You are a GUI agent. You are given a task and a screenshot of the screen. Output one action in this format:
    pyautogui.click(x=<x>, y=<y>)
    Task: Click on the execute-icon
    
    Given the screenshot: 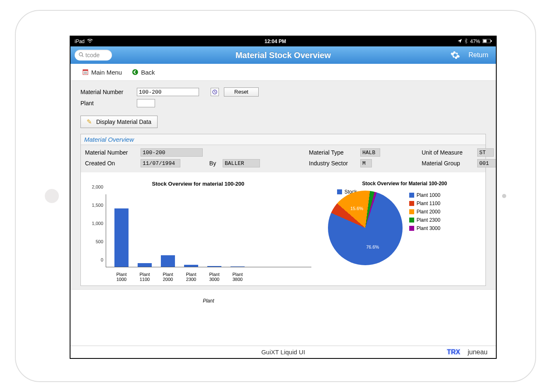 What is the action you would take?
    pyautogui.click(x=215, y=92)
    